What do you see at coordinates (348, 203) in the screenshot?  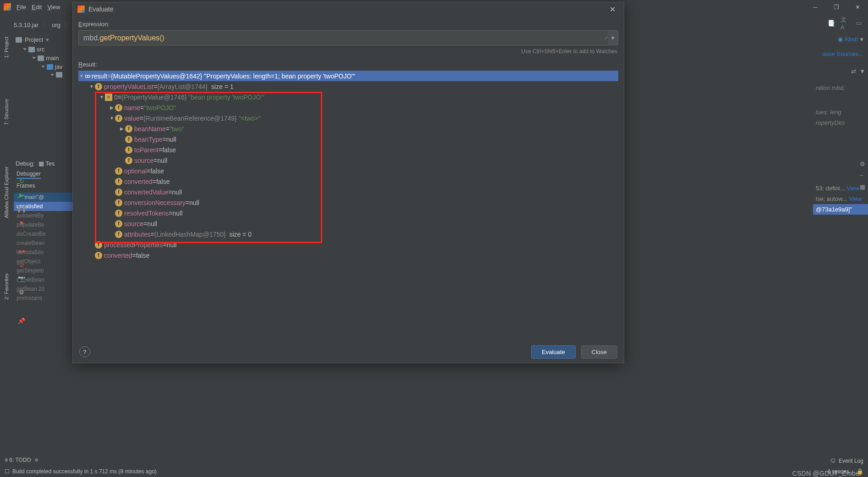 I see `result-row: f conversionNecessary = null` at bounding box center [348, 203].